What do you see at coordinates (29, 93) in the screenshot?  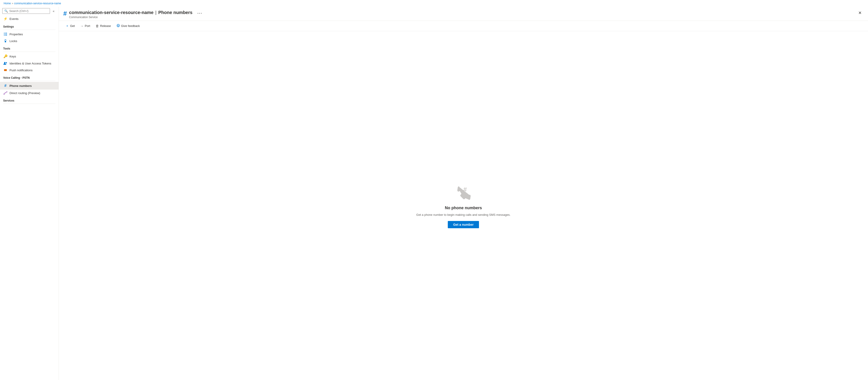 I see `sidebar-item-direct-routing: Direct routing (Preview)` at bounding box center [29, 93].